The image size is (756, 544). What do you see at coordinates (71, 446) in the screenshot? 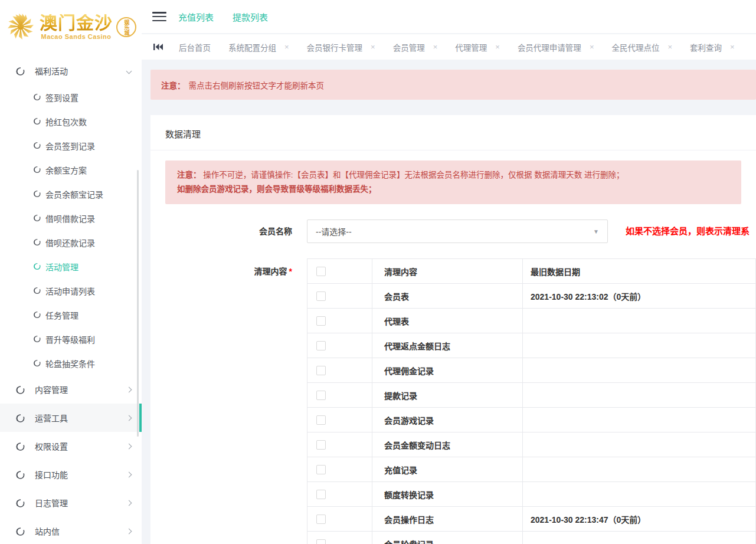
I see `sidebar-group-3: 权限设置` at bounding box center [71, 446].